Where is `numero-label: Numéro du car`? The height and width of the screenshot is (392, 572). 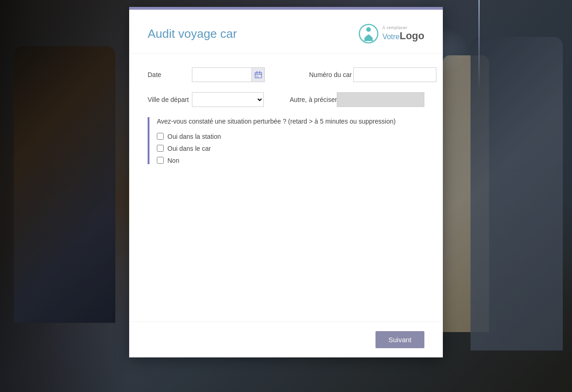
numero-label: Numéro du car is located at coordinates (328, 75).